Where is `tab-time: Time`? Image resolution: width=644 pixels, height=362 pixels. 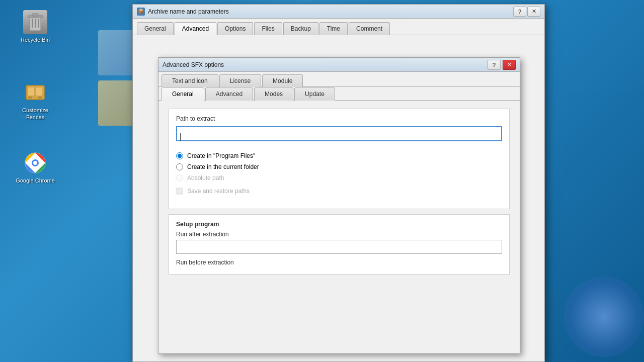
tab-time: Time is located at coordinates (334, 29).